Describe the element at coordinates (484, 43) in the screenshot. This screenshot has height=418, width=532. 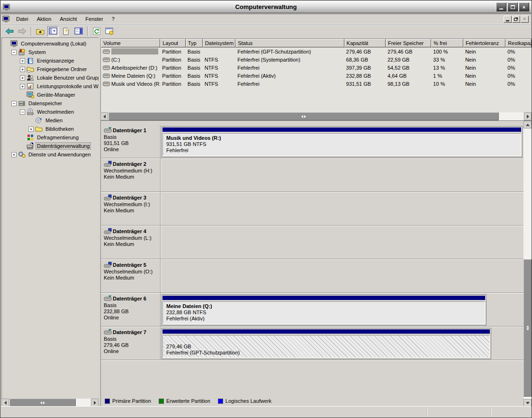
I see `column-header-fehlertoleranz: Fehlertoleranz` at that location.